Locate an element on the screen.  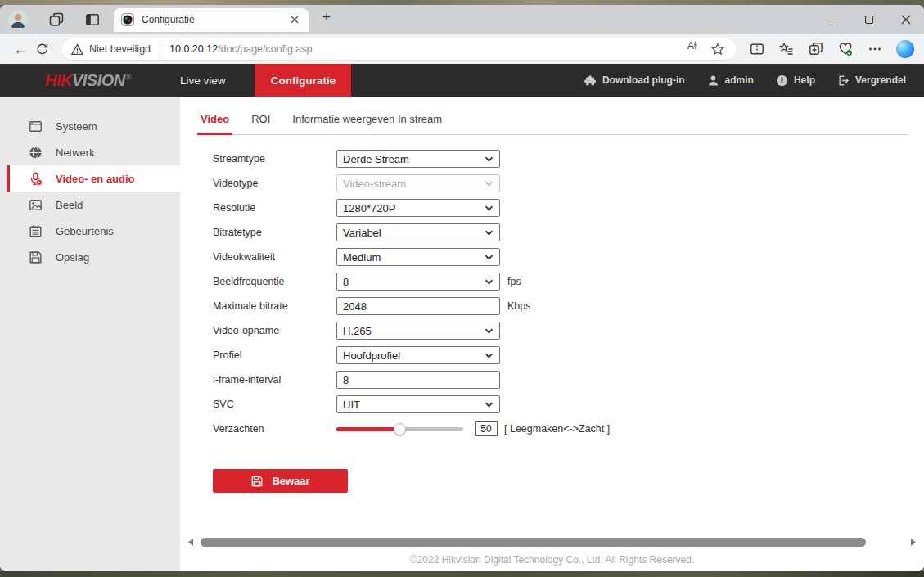
field-suffix: Kbps is located at coordinates (519, 306).